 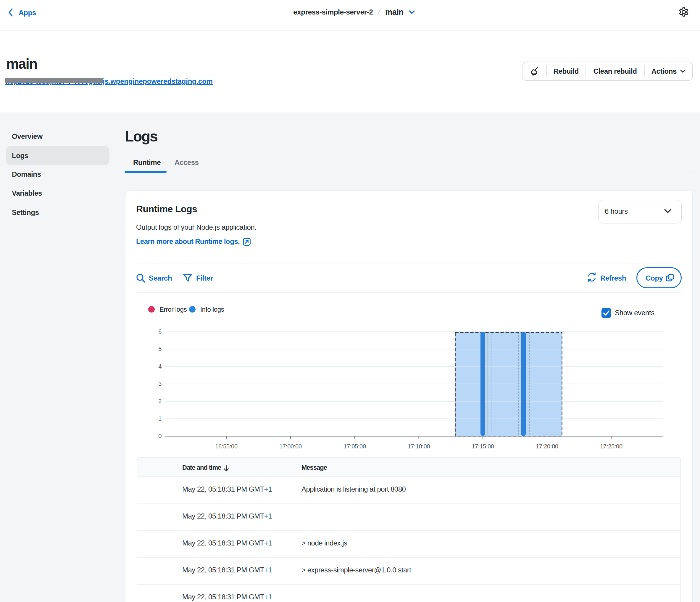 What do you see at coordinates (355, 446) in the screenshot?
I see `svg-text: 17:05:00` at bounding box center [355, 446].